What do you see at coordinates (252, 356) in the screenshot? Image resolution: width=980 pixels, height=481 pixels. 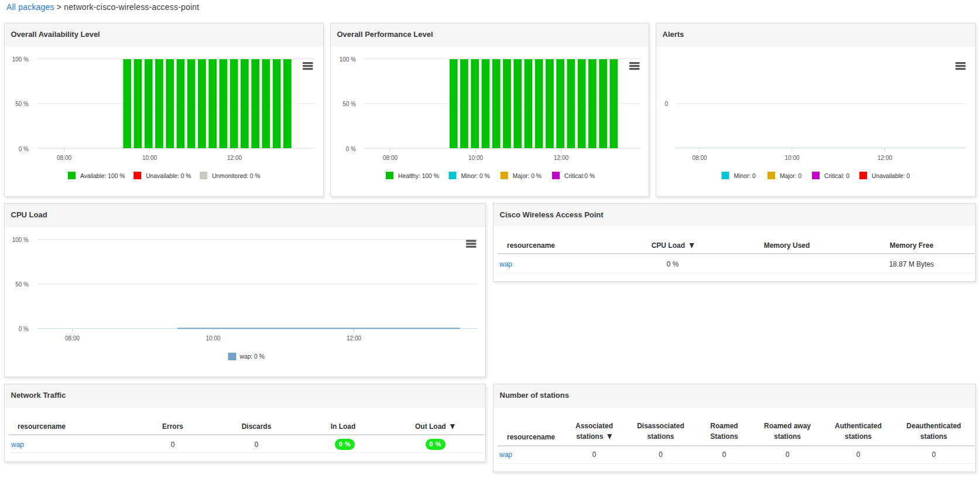 I see `svg-text: wap: 0 %` at bounding box center [252, 356].